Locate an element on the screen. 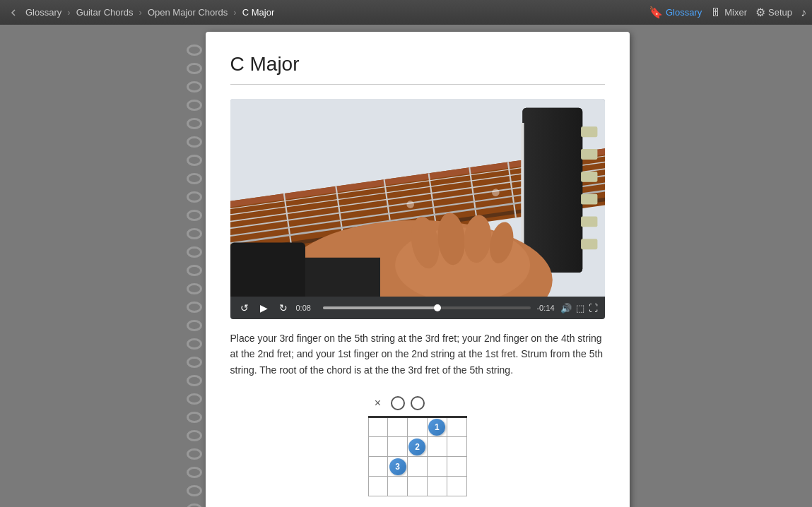  cell-r1c3 is located at coordinates (418, 427).